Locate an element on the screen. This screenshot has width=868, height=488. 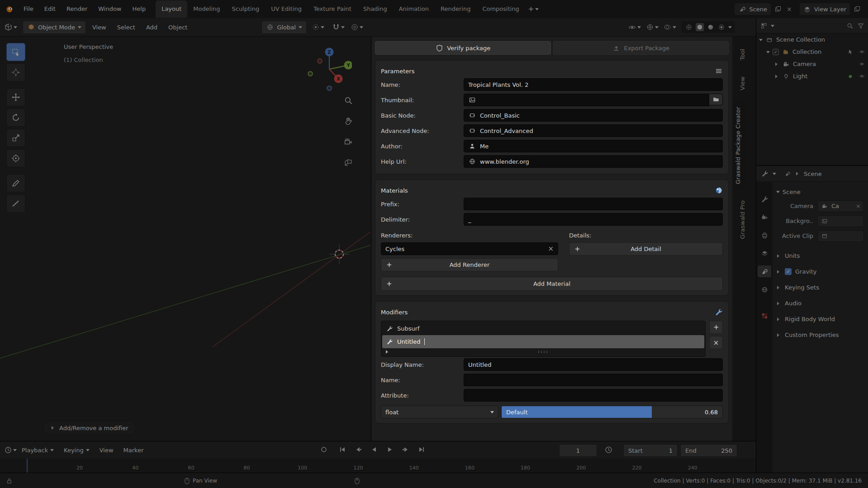
outliner-light-row: Light is located at coordinates (812, 76).